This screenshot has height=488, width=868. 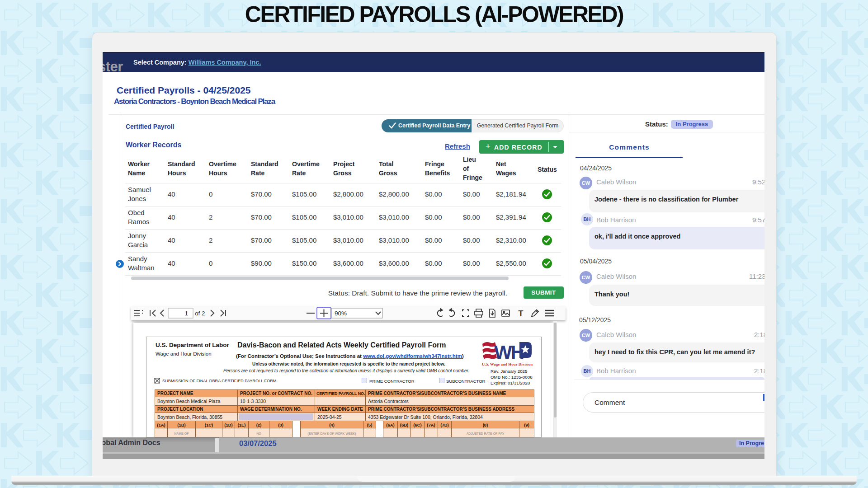 I want to click on svg-text: of 2, so click(x=200, y=314).